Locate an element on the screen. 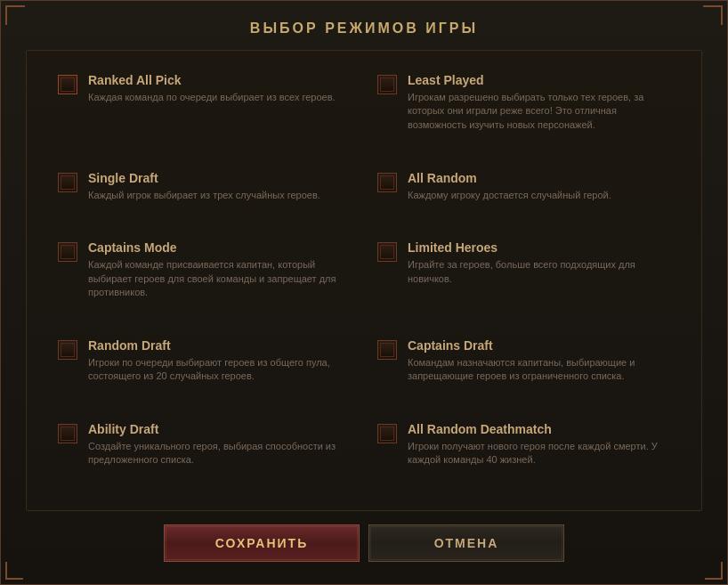  checkbox-all-random-deathmatch is located at coordinates (388, 435).